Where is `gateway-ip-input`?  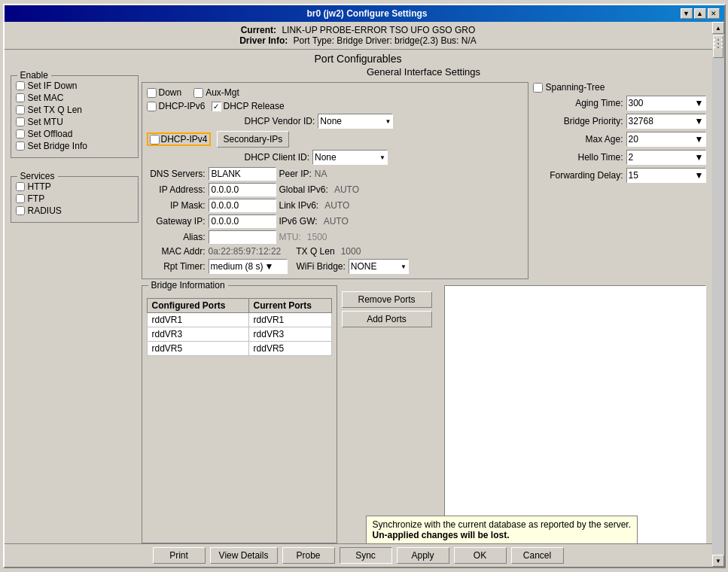 gateway-ip-input is located at coordinates (242, 221).